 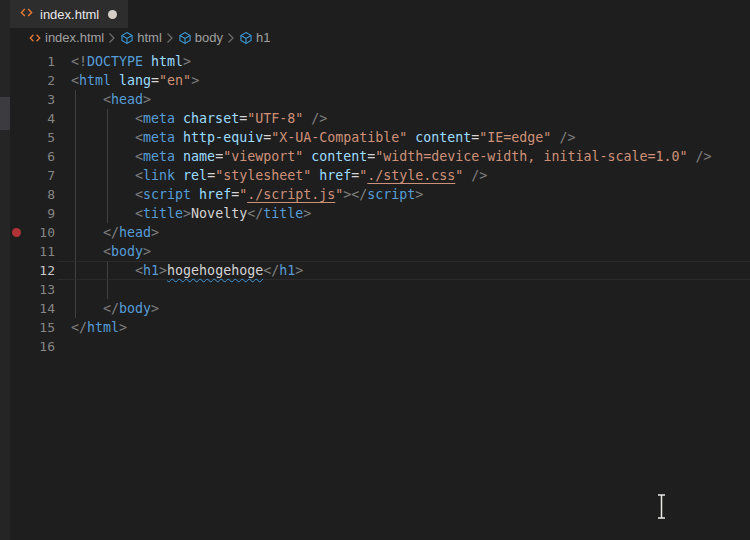 I want to click on modified-dot-icon, so click(x=112, y=14).